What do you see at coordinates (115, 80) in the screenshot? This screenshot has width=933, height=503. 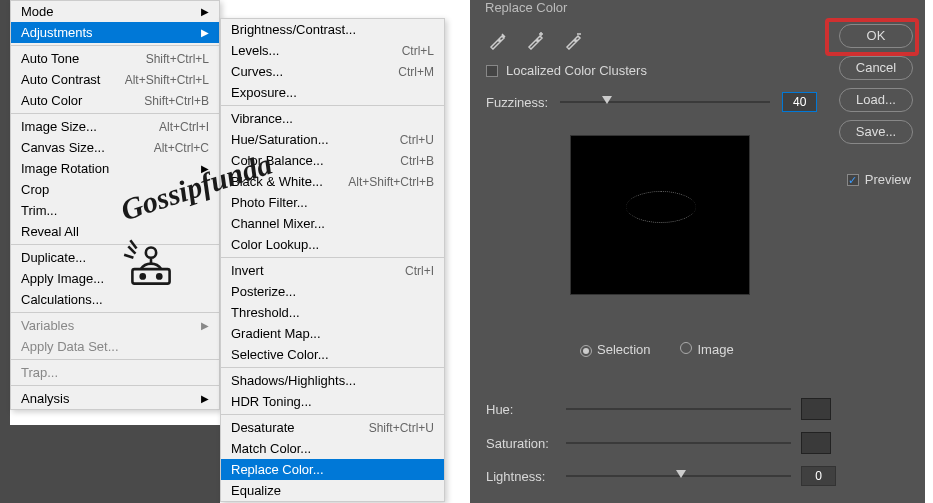 I see `image-menu-item: Auto ContrastAlt+Shift+Ctrl+L` at bounding box center [115, 80].